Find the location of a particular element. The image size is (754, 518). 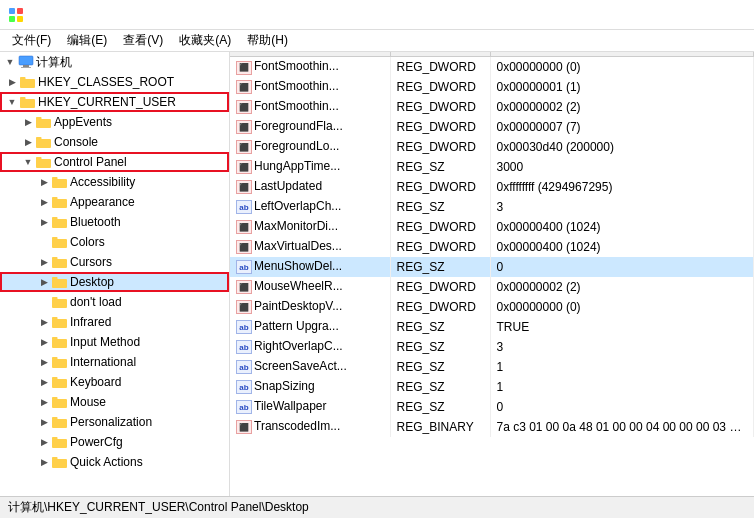

tree-toggle-infrared: ▶ is located at coordinates (44, 322).